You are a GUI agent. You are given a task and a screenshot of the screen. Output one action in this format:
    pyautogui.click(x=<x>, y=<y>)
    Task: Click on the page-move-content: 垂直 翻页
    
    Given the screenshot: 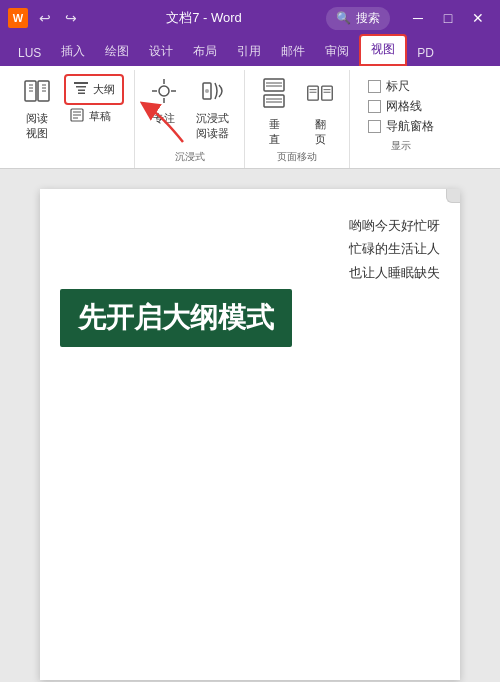 What is the action you would take?
    pyautogui.click(x=297, y=112)
    